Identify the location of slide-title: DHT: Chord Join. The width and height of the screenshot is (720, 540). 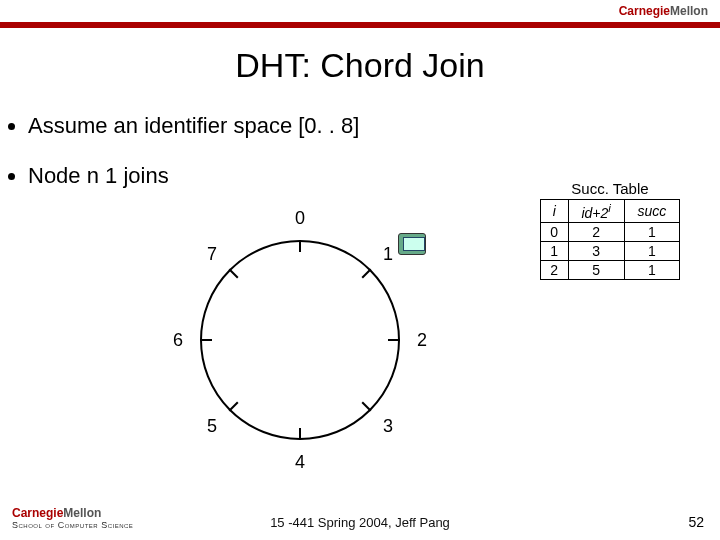
(360, 66).